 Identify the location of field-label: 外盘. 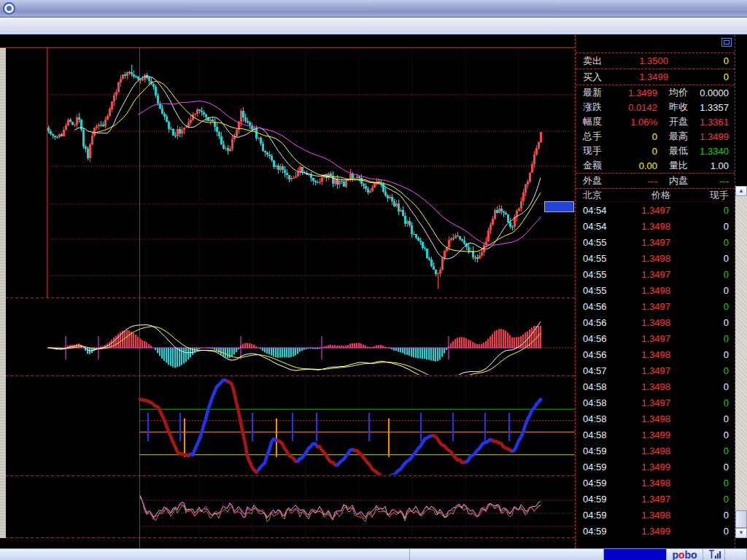
(594, 181).